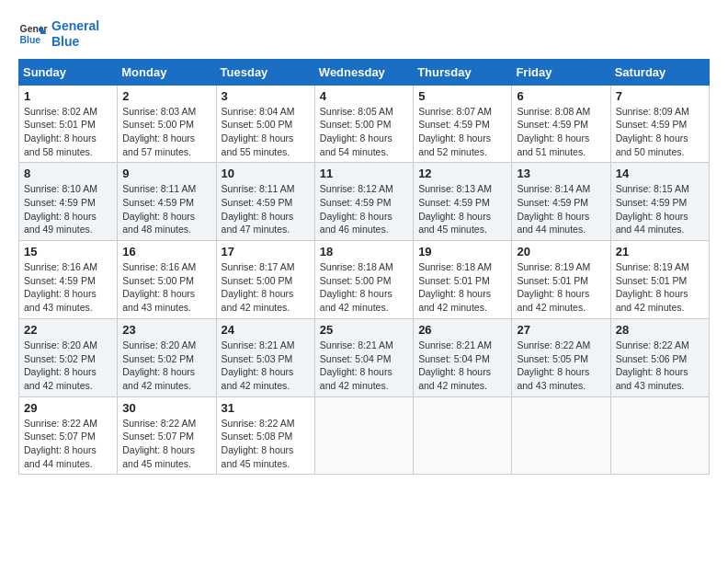  Describe the element at coordinates (266, 173) in the screenshot. I see `day-number: 10` at that location.